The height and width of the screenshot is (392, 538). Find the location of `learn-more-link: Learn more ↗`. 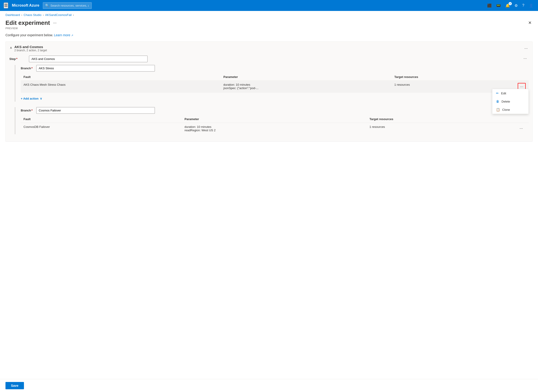

learn-more-link: Learn more ↗ is located at coordinates (63, 35).